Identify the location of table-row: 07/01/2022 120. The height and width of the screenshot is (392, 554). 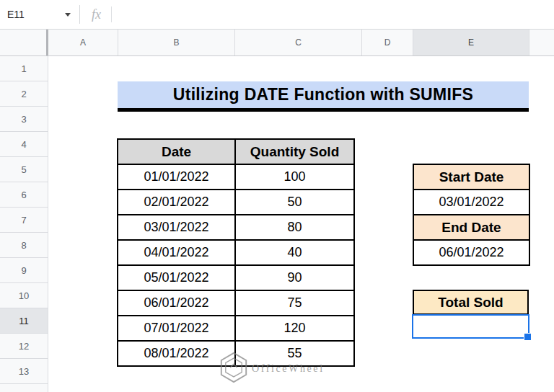
(236, 329).